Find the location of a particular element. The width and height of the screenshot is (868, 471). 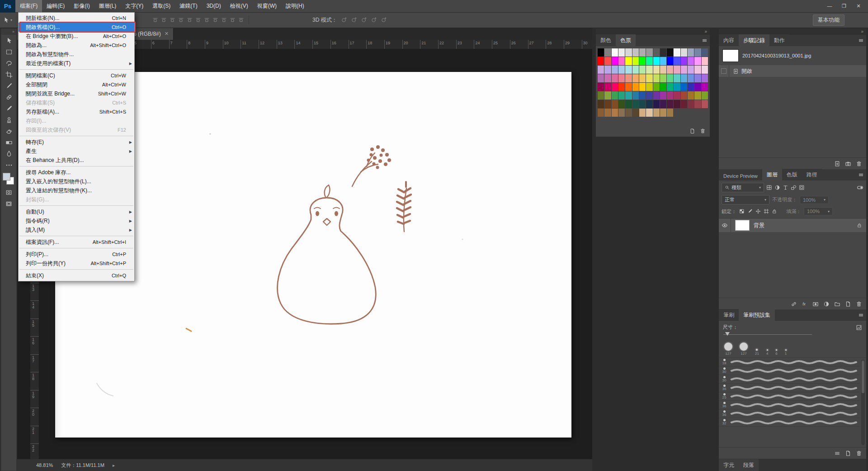

file-menu-item: 讀入(M)▶ is located at coordinates (76, 230).